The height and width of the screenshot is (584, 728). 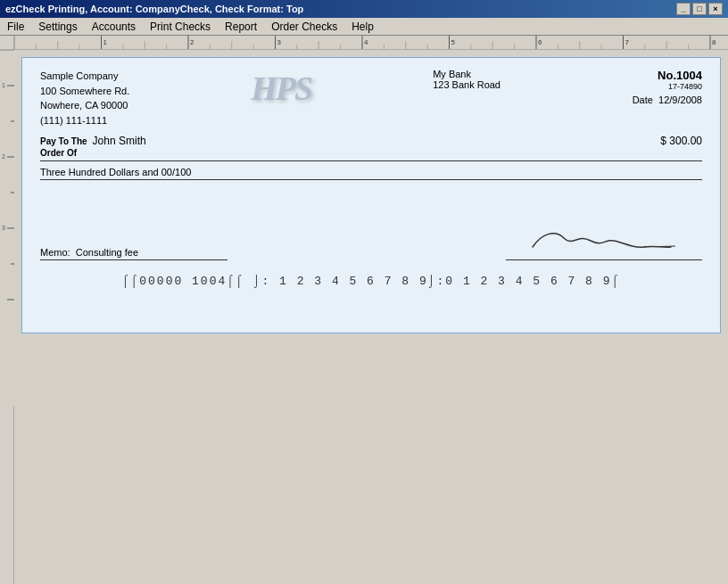 I want to click on svg-text: 8, so click(x=714, y=43).